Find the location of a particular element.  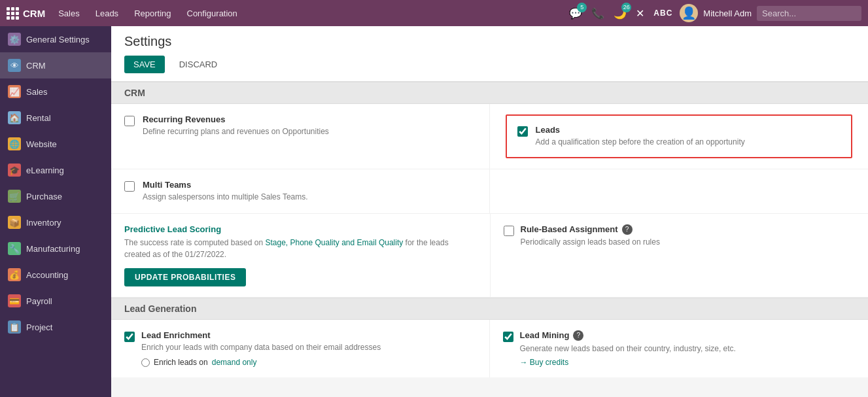

sidebar-label-manufacturing: Manufacturing is located at coordinates (53, 249).